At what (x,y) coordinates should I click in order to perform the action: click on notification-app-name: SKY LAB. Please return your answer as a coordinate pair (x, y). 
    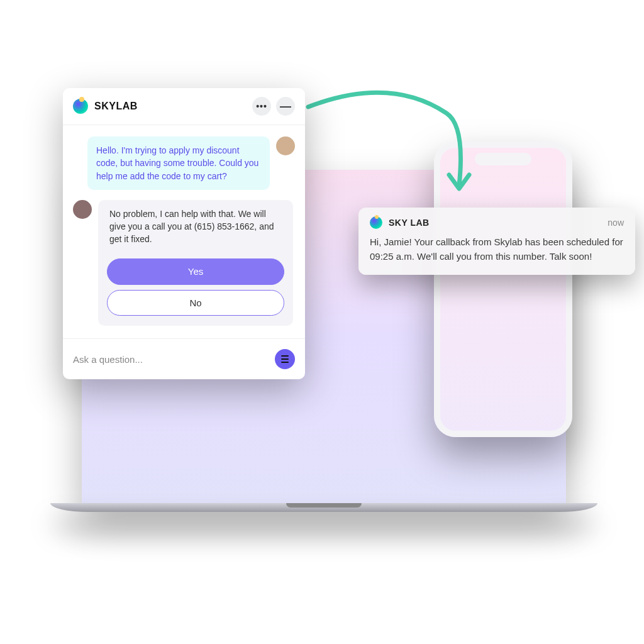
    Looking at the image, I should click on (409, 223).